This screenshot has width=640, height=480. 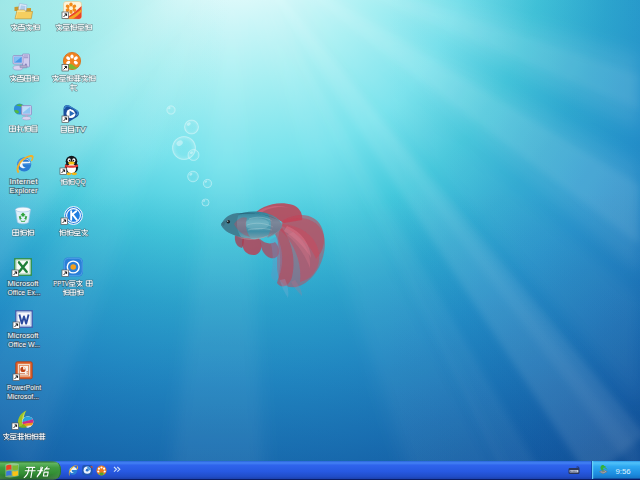 I want to click on svg-text: Microsof..., so click(x=23, y=396).